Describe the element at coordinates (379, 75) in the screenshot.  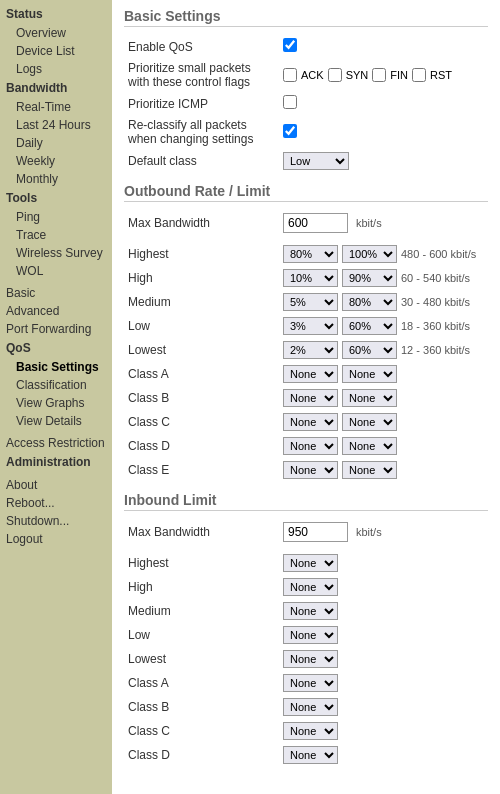
I see `fin-checkbox` at that location.